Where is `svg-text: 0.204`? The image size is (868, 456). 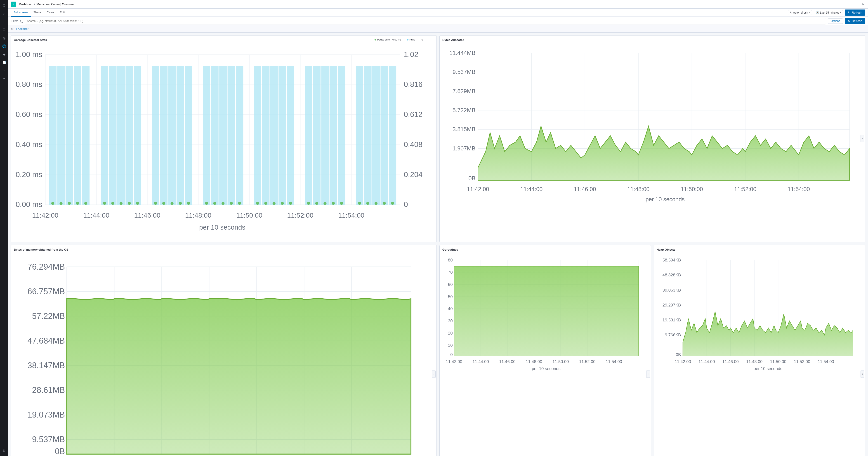
svg-text: 0.204 is located at coordinates (413, 175).